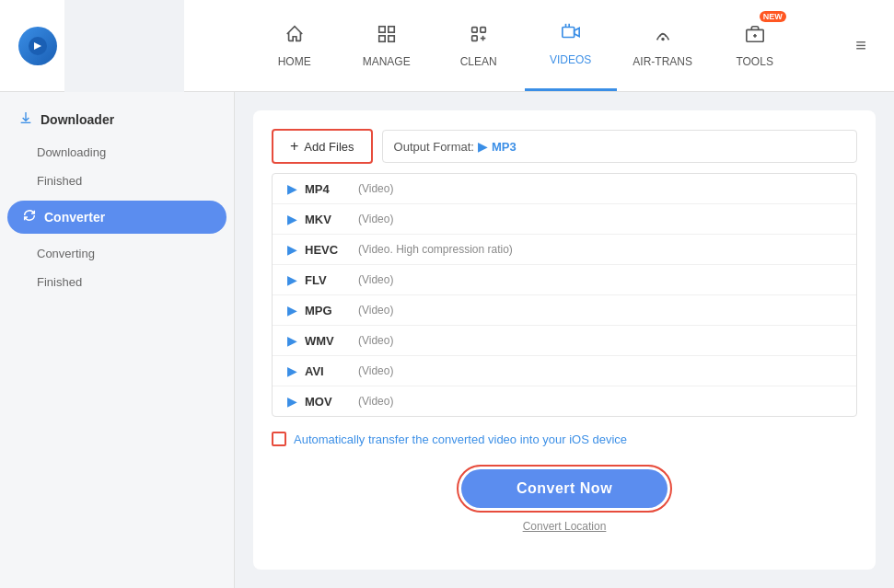 This screenshot has width=894, height=588. What do you see at coordinates (66, 254) in the screenshot?
I see `converting-label: Converting` at bounding box center [66, 254].